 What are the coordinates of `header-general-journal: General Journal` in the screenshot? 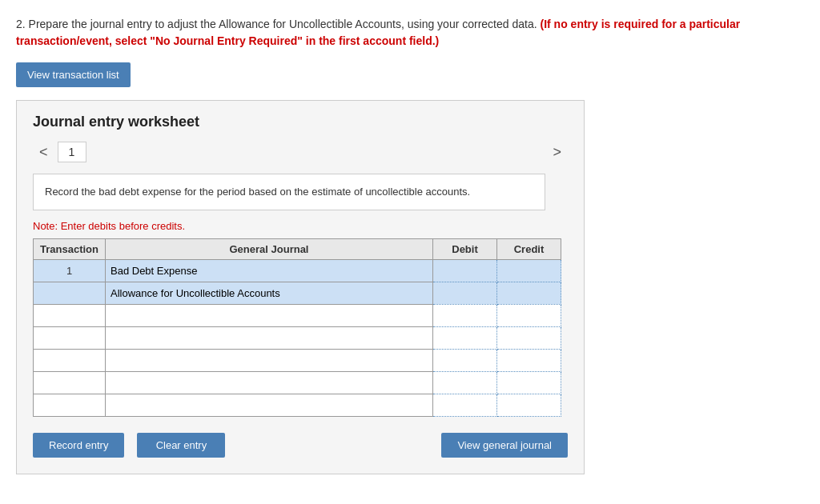 It's located at (269, 249).